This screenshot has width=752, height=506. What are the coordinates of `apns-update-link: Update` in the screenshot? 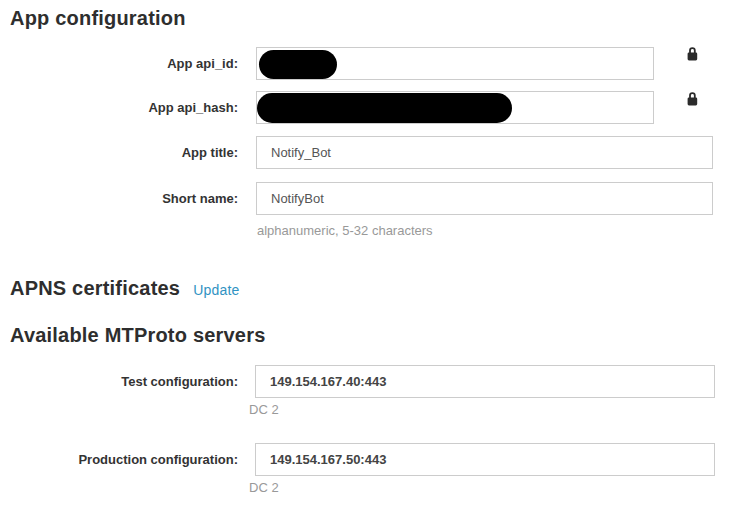 It's located at (216, 290).